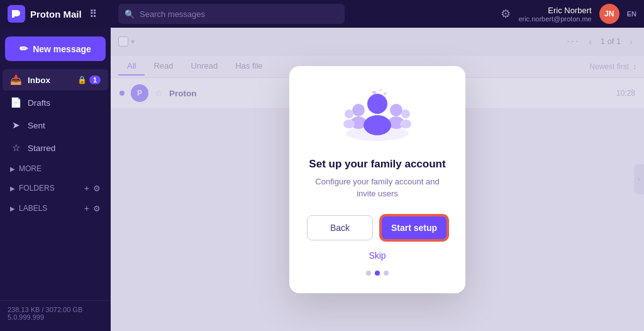 The width and height of the screenshot is (644, 331). Describe the element at coordinates (555, 14) in the screenshot. I see `user-info: Eric Norbert eric.norbert@proton.me` at that location.